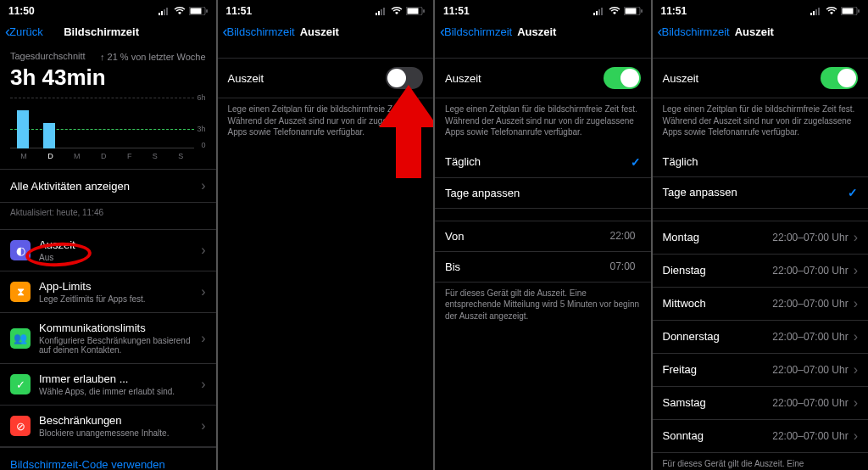 This screenshot has height=470, width=868. Describe the element at coordinates (108, 250) in the screenshot. I see `row-downtime: ◐ Auszeit Aus ›` at that location.